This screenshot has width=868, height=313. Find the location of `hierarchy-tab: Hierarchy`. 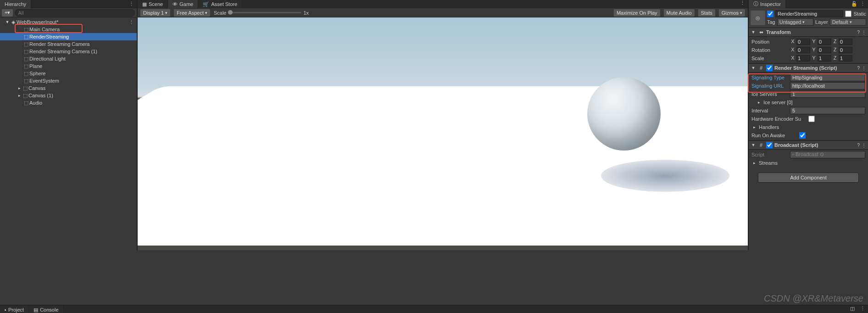

hierarchy-tab: Hierarchy is located at coordinates (16, 4).